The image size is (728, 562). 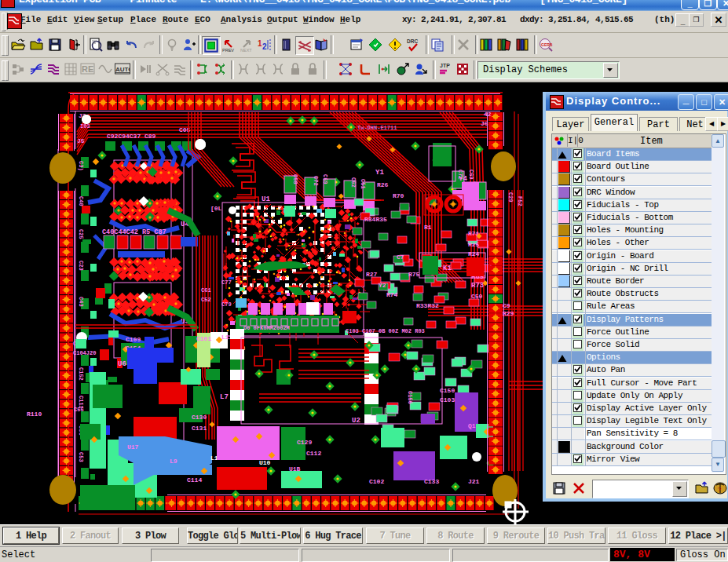 I want to click on svg-text: C40C44C42 R5 C87, so click(x=134, y=232).